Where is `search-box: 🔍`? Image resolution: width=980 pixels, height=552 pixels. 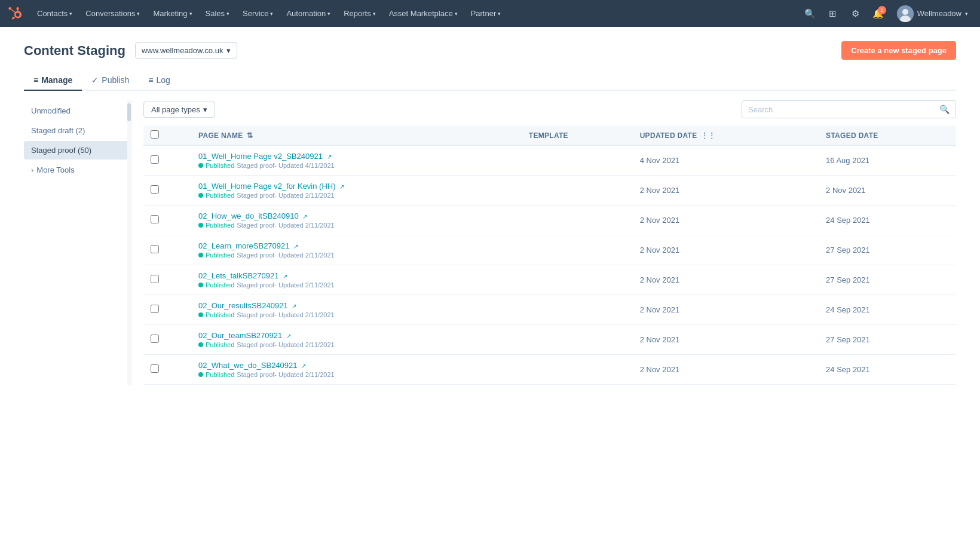 search-box: 🔍 is located at coordinates (849, 109).